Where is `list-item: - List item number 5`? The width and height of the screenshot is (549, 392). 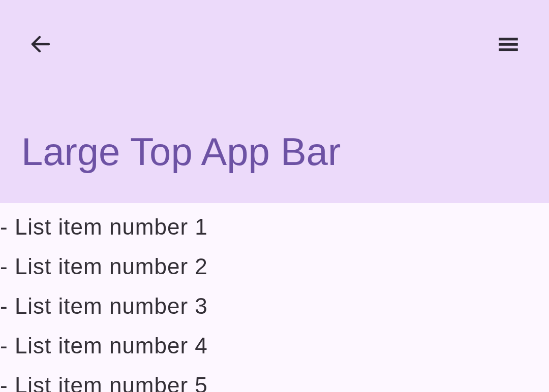
list-item: - List item number 5 is located at coordinates (274, 379).